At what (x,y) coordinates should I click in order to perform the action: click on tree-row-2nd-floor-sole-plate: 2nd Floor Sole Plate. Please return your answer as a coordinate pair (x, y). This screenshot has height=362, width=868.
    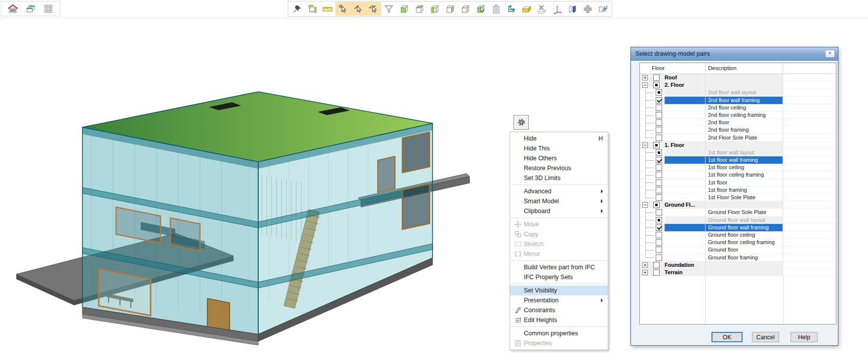
    Looking at the image, I should click on (738, 138).